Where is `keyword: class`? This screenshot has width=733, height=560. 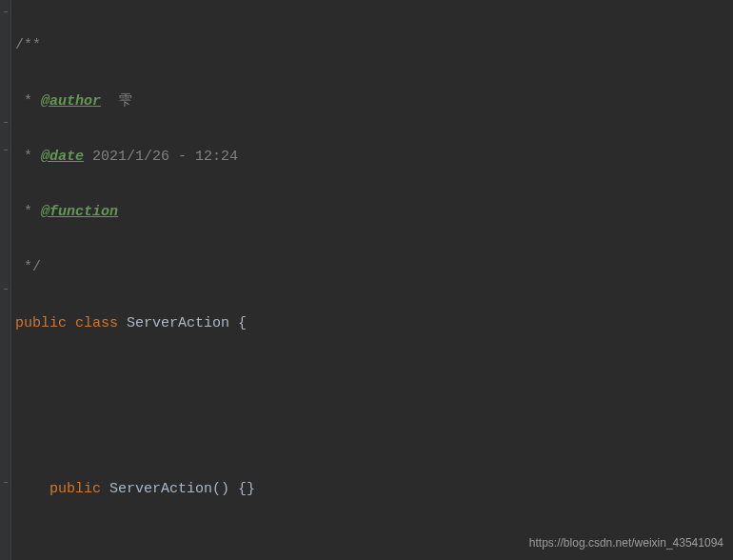 keyword: class is located at coordinates (101, 324).